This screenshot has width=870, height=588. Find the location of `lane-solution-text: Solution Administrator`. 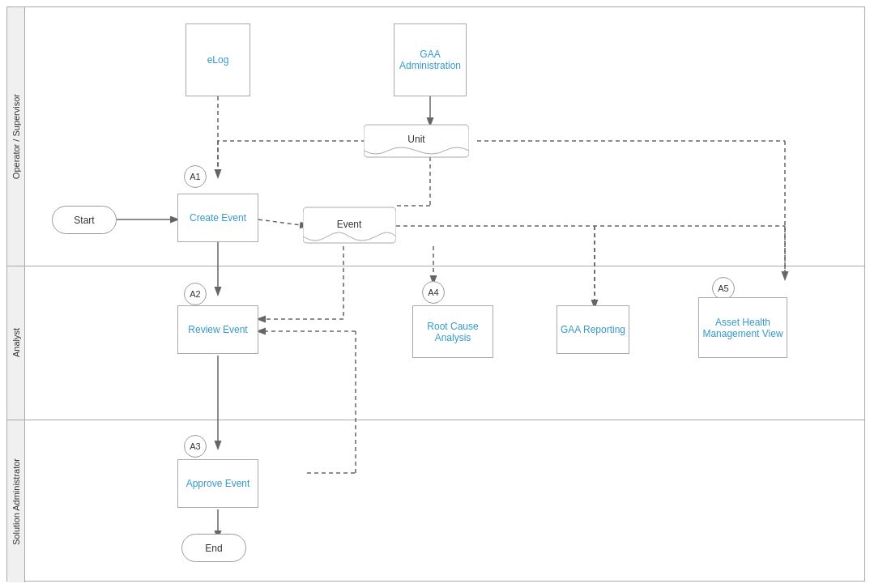

lane-solution-text: Solution Administrator is located at coordinates (16, 502).